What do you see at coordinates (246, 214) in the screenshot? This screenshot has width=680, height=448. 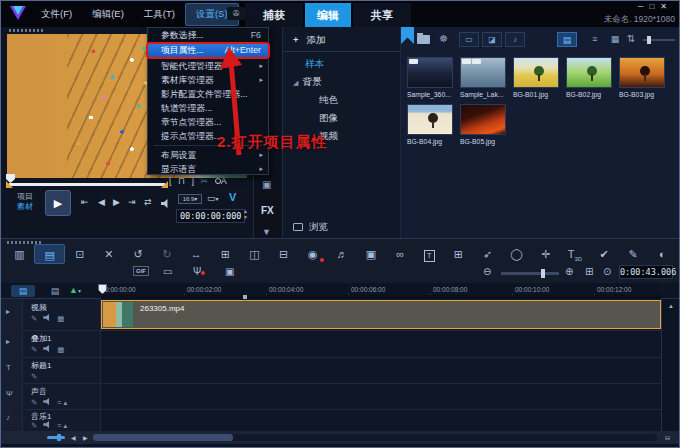 I see `timecode-stepper: ▲▼` at bounding box center [246, 214].